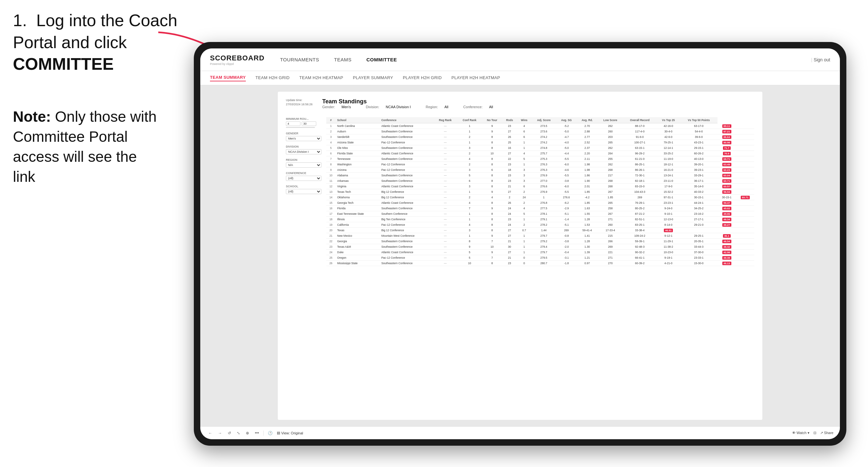 The image size is (868, 467). I want to click on table-row: 13Texas TechBig 12 Conference—19272276.9…, so click(540, 192).